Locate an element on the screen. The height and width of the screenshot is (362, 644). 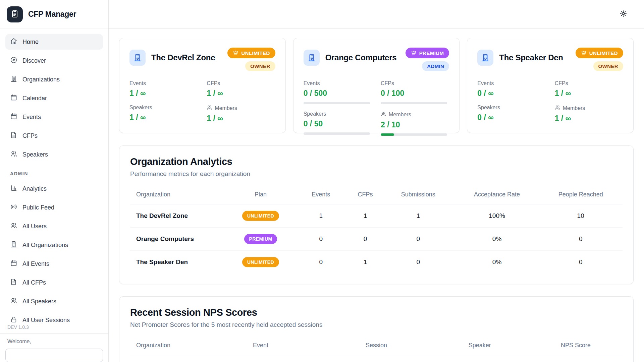
org-name: Orange Computers is located at coordinates (361, 58).